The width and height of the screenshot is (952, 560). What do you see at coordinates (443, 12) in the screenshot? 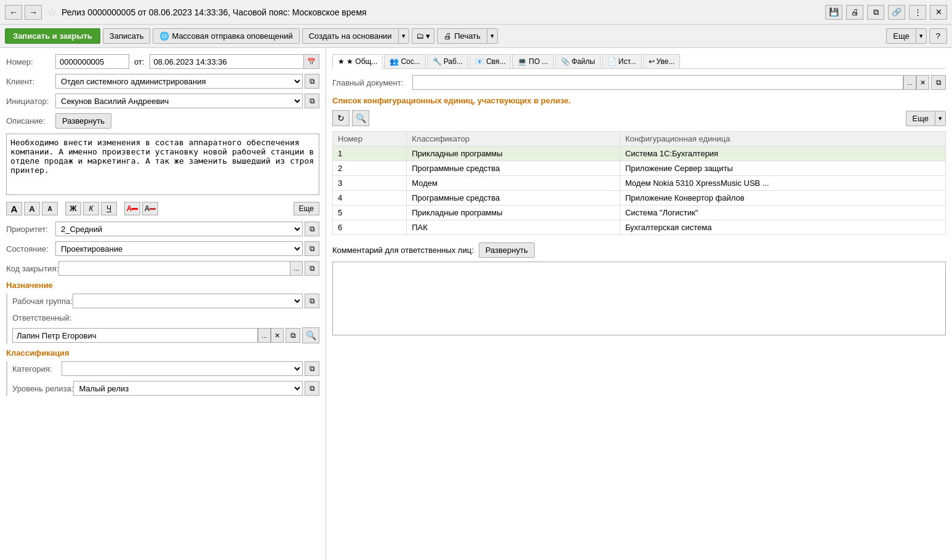
I see `window-title: Релиз 0000000005 от 08.06.2023 14:33:36,…` at bounding box center [443, 12].